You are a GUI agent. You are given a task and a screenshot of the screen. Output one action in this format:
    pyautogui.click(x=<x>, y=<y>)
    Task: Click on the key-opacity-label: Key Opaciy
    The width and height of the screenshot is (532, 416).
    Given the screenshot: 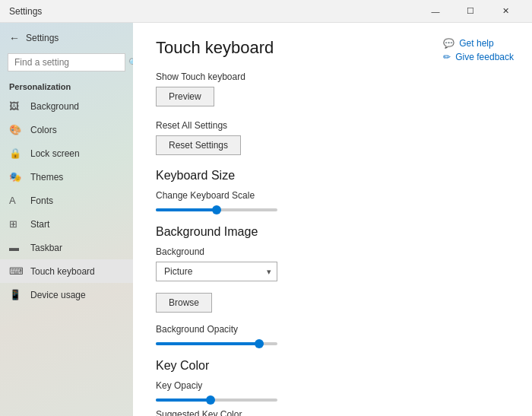 What is the action you would take?
    pyautogui.click(x=333, y=386)
    